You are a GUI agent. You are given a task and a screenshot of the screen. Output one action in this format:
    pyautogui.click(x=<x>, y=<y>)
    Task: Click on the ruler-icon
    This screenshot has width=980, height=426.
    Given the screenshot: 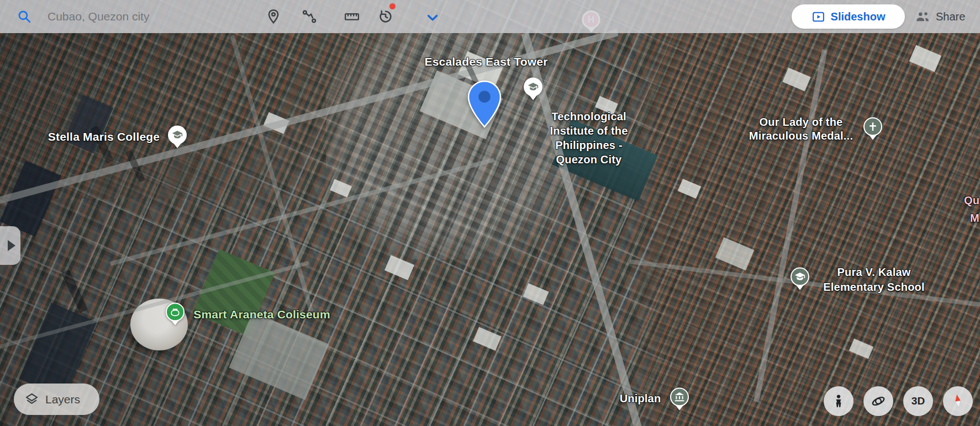 What is the action you would take?
    pyautogui.click(x=352, y=17)
    